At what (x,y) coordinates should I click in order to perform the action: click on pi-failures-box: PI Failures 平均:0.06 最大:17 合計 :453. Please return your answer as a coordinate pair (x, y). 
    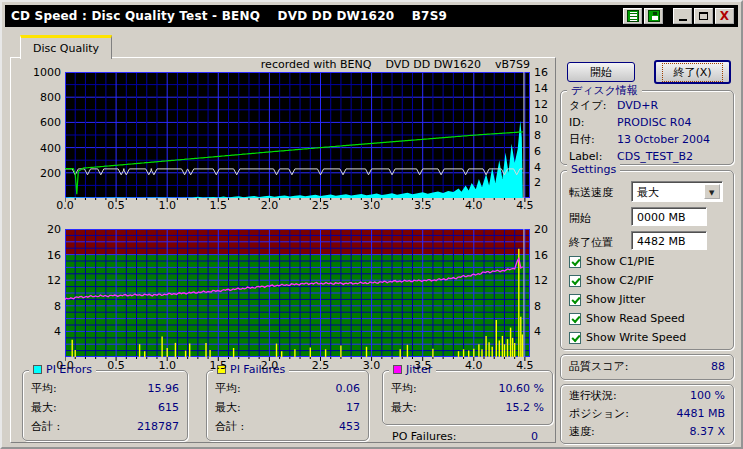
    Looking at the image, I should click on (288, 406).